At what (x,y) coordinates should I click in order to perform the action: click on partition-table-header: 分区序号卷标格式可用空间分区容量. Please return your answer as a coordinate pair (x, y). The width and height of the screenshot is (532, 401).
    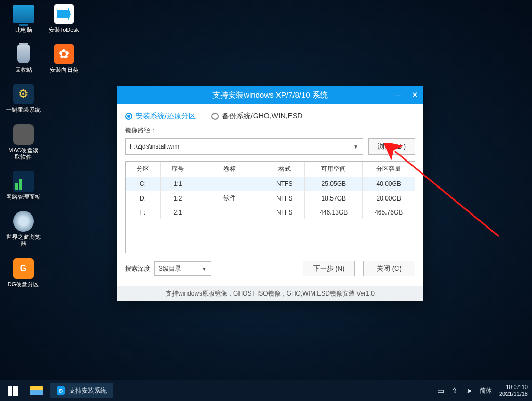
    Looking at the image, I should click on (270, 169).